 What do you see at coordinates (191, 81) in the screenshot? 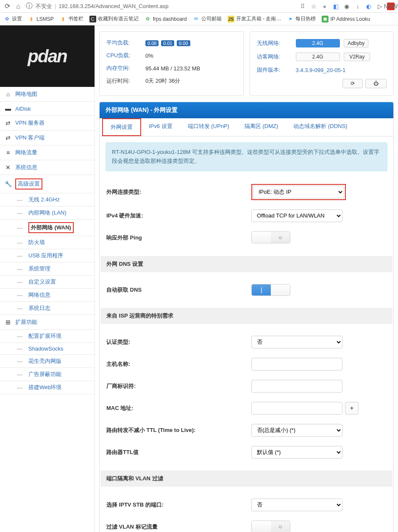
I see `uptime-value: 0天 20时 36分` at bounding box center [191, 81].